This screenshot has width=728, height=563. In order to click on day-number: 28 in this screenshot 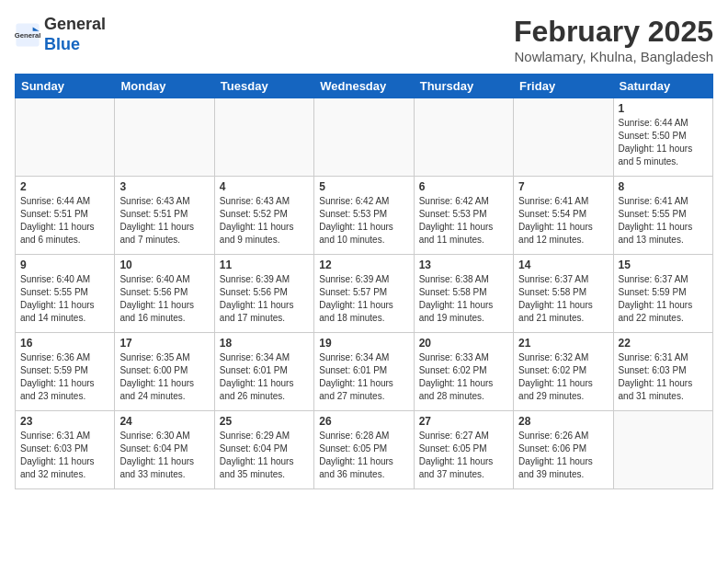, I will do `click(563, 421)`.